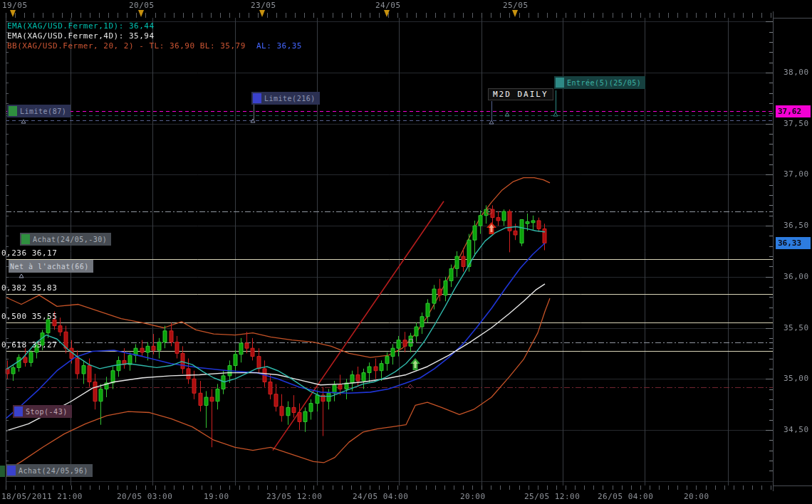  I want to click on order-label-limite-216: Limite(216), so click(286, 98).